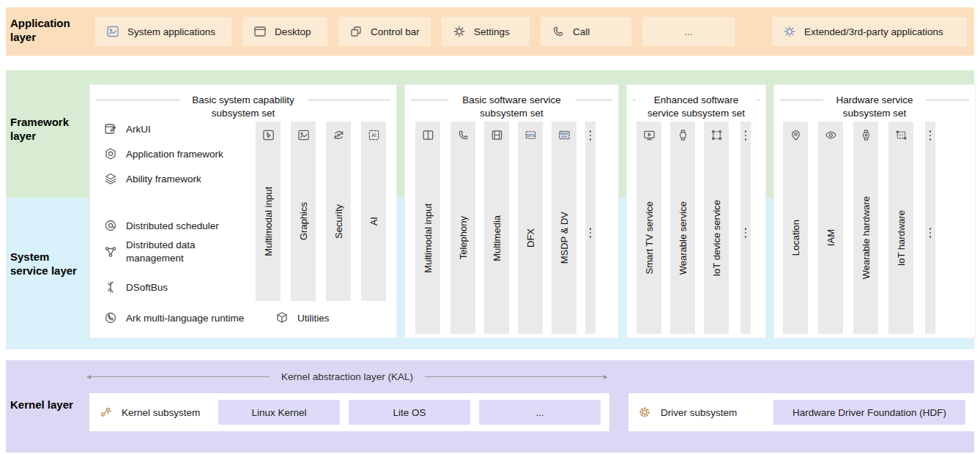  What do you see at coordinates (649, 135) in the screenshot?
I see `smart-tv-icon` at bounding box center [649, 135].